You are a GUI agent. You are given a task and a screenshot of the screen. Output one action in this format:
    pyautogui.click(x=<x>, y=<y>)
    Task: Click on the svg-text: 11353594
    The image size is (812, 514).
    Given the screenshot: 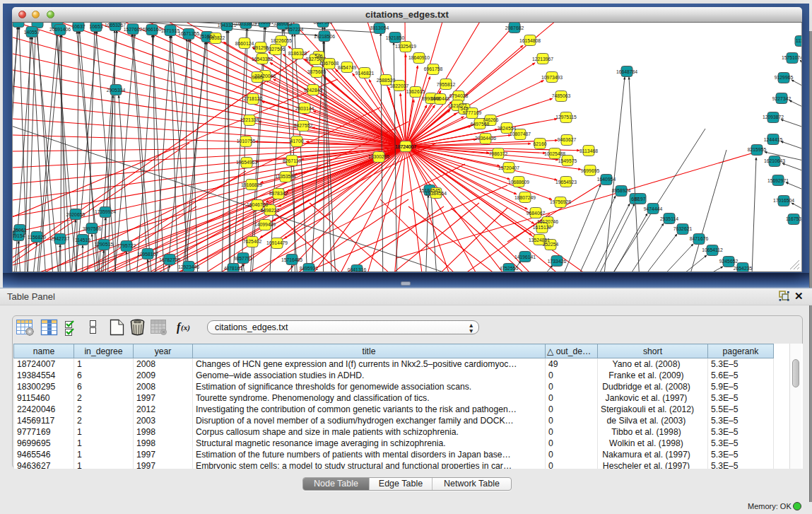 What is the action you would take?
    pyautogui.click(x=286, y=177)
    